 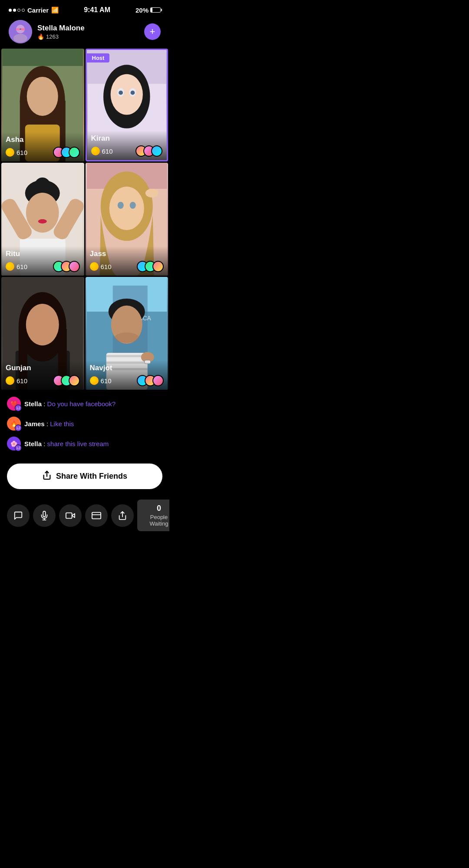 What do you see at coordinates (85, 33) in the screenshot?
I see `profile-bar: Stella Malone 🔥 1263 +` at bounding box center [85, 33].